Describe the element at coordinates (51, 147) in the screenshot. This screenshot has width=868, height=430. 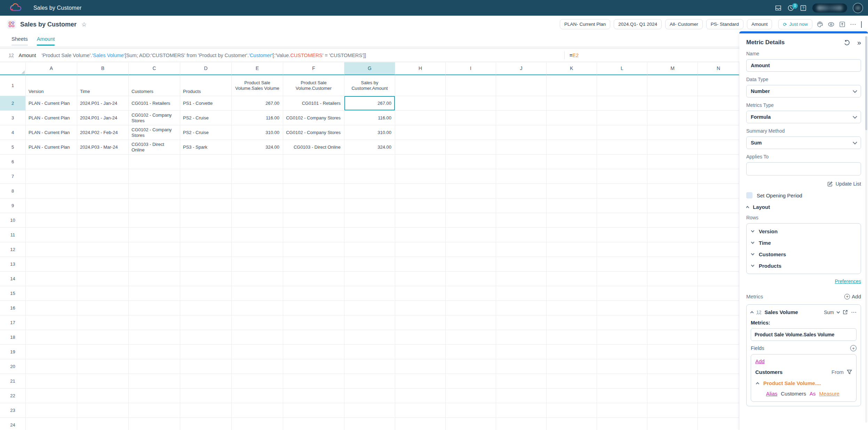
I see `cell-A5: PLAN - Current Plan` at that location.